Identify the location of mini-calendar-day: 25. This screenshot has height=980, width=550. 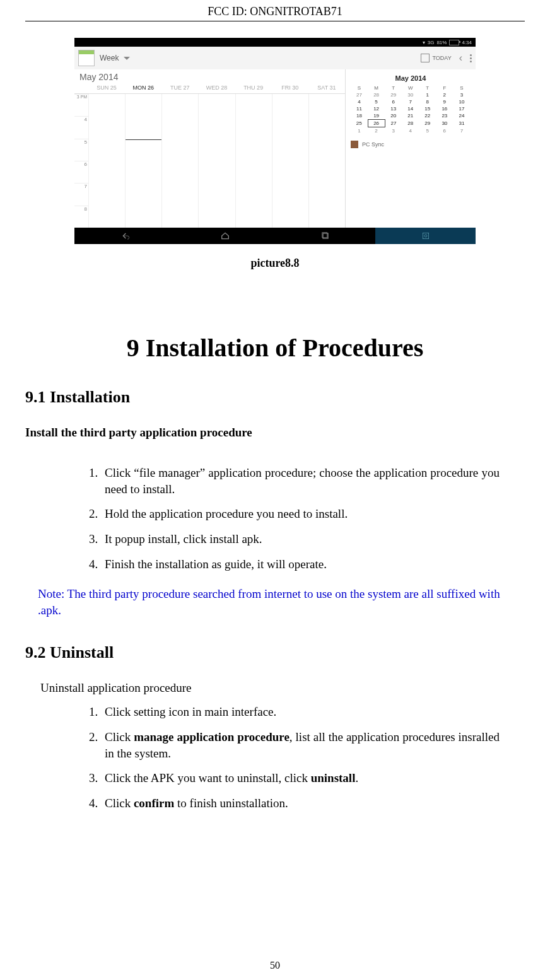
(360, 124).